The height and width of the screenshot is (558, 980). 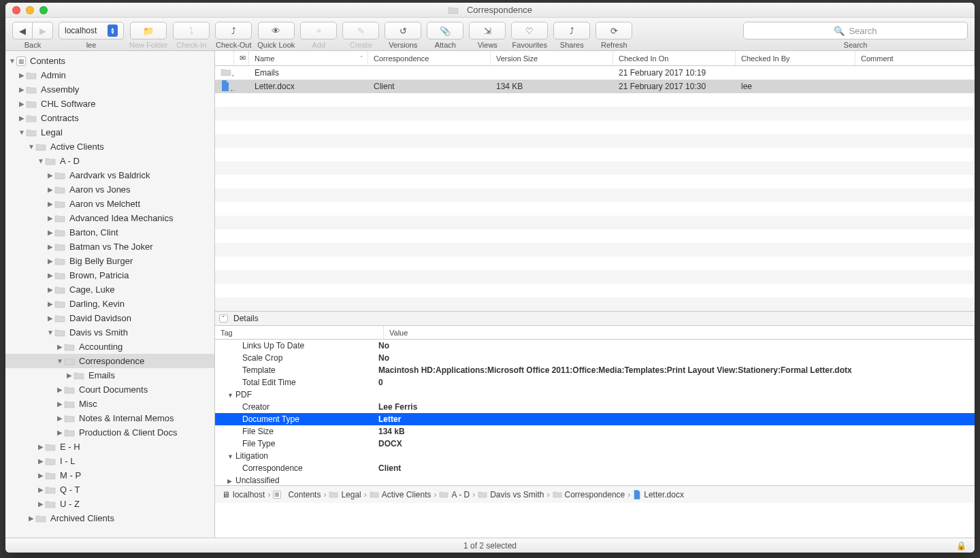 I want to click on sidebar-item: ▶Barton, Clint, so click(x=110, y=233).